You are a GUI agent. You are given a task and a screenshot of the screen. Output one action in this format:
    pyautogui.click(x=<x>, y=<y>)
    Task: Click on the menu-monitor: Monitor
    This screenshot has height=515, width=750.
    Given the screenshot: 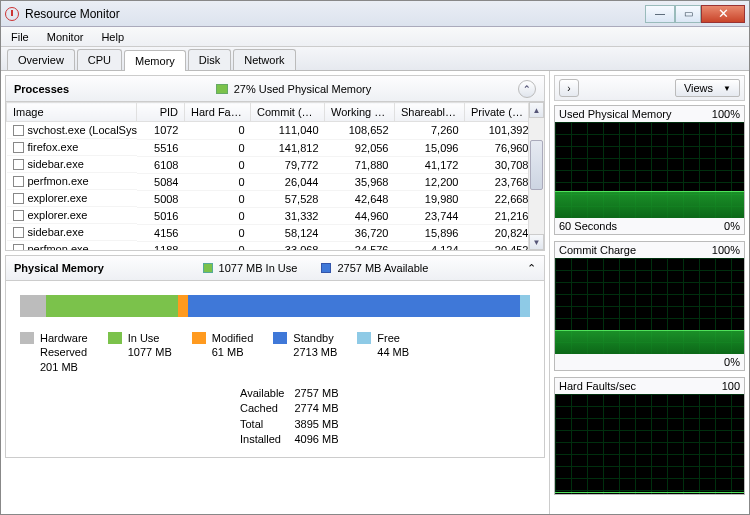 What is the action you would take?
    pyautogui.click(x=66, y=37)
    